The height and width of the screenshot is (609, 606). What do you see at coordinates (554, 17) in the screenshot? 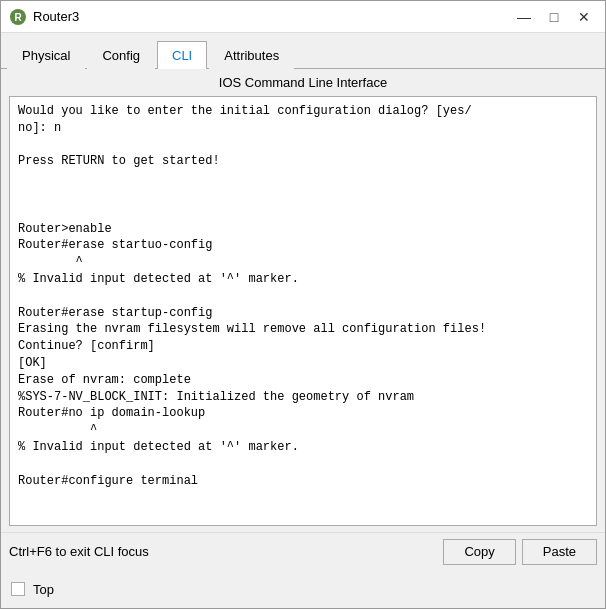
I see `maximize-button: □` at bounding box center [554, 17].